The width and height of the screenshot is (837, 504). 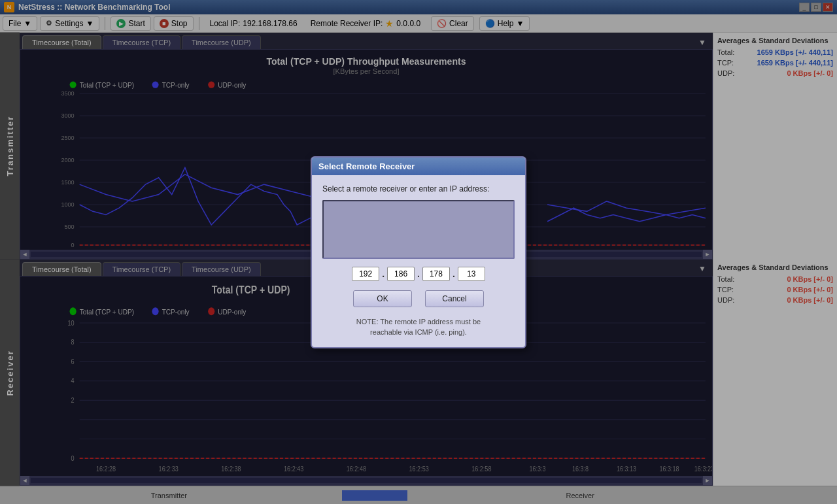 I want to click on dialog-note: NOTE: The remote IP address must bereach…, so click(x=418, y=327).